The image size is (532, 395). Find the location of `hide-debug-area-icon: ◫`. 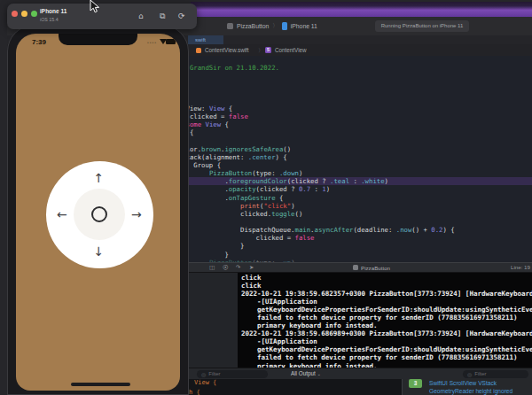

hide-debug-area-icon: ◫ is located at coordinates (212, 267).